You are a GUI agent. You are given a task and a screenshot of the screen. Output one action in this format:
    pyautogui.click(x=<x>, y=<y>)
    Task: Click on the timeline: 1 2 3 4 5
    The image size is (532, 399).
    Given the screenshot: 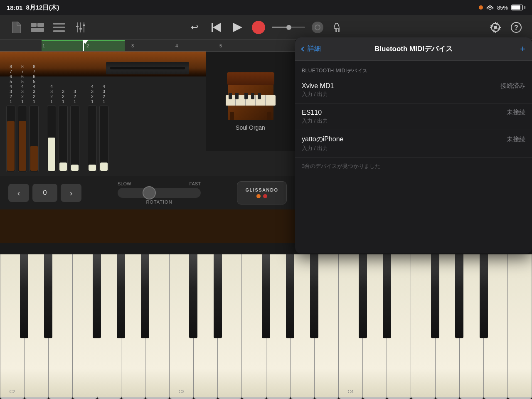 What is the action you would take?
    pyautogui.click(x=148, y=46)
    